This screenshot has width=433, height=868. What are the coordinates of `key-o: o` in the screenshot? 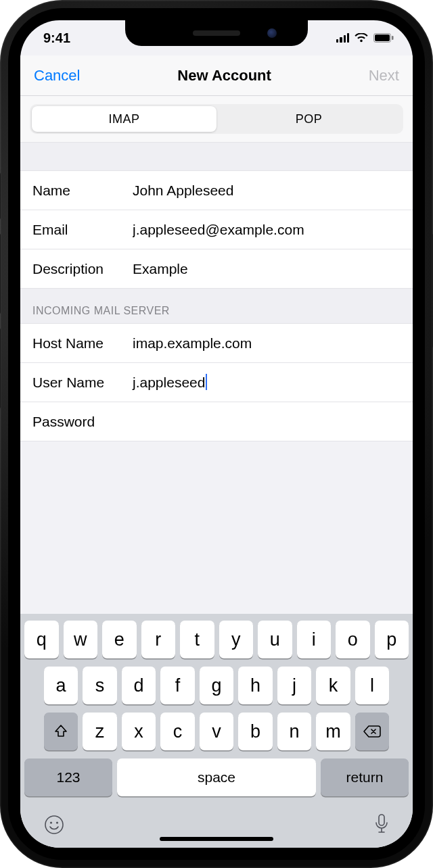 It's located at (353, 640).